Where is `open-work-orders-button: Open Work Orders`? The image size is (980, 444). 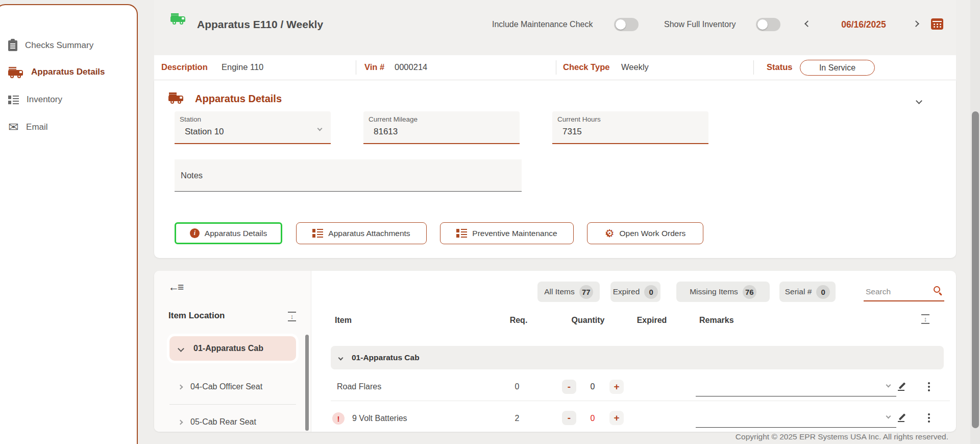
open-work-orders-button: Open Work Orders is located at coordinates (645, 233).